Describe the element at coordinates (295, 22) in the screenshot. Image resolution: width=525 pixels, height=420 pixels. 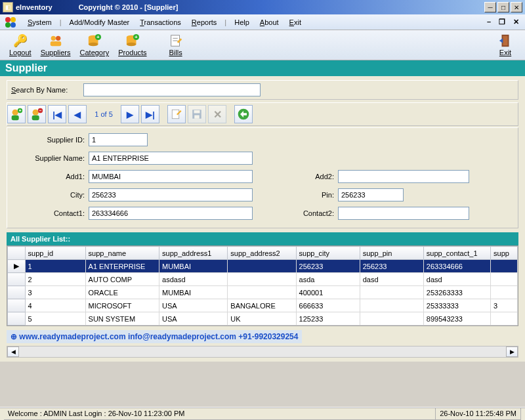
I see `menu-exit: Exit` at that location.